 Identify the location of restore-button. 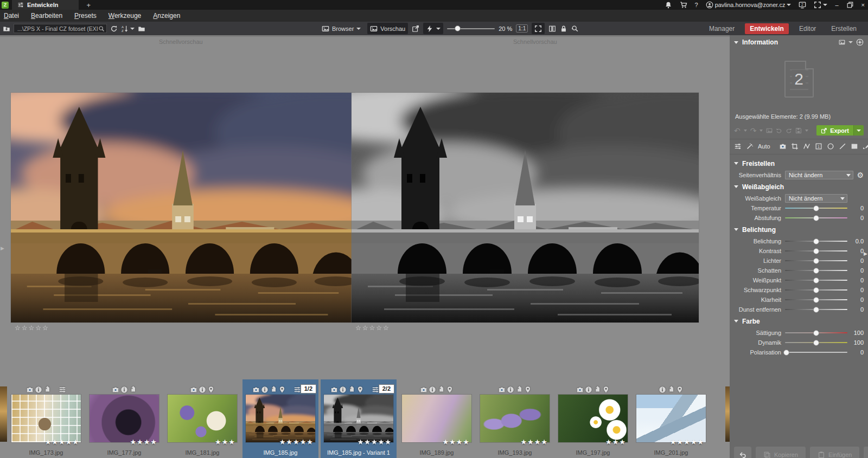
(850, 5).